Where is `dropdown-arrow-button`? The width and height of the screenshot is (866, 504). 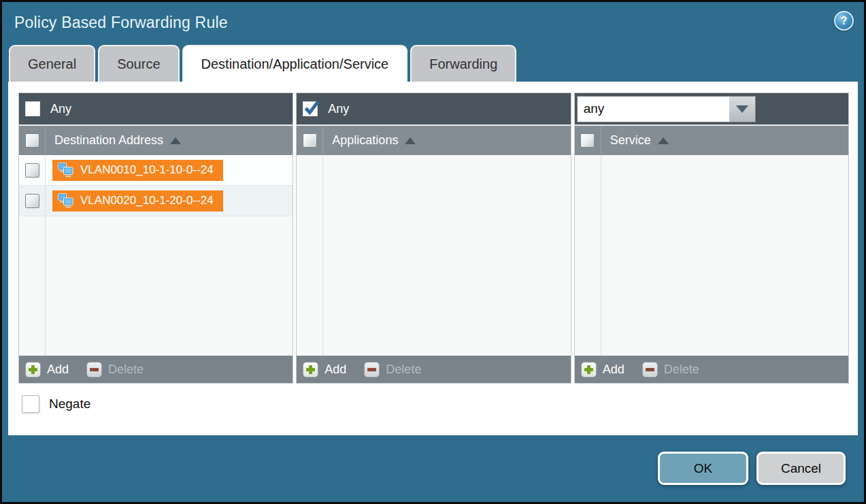
dropdown-arrow-button is located at coordinates (742, 109).